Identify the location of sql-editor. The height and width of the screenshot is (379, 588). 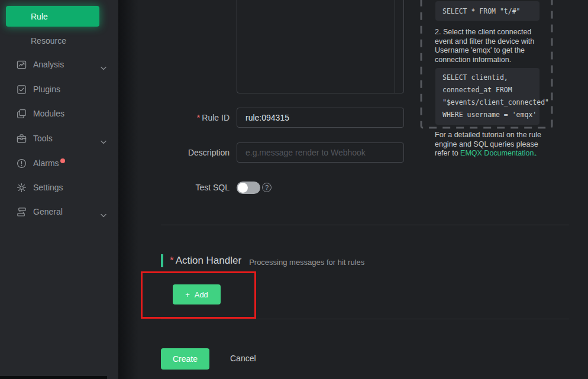
(321, 47).